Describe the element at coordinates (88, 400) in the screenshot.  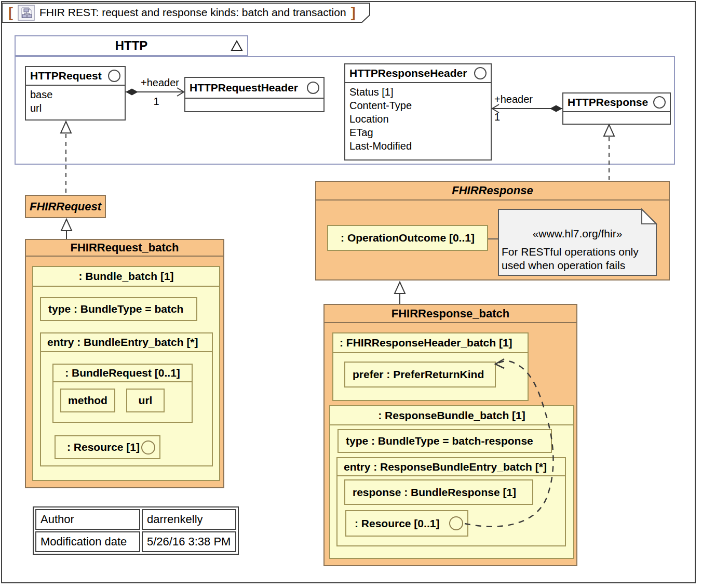
I see `part-method: method` at that location.